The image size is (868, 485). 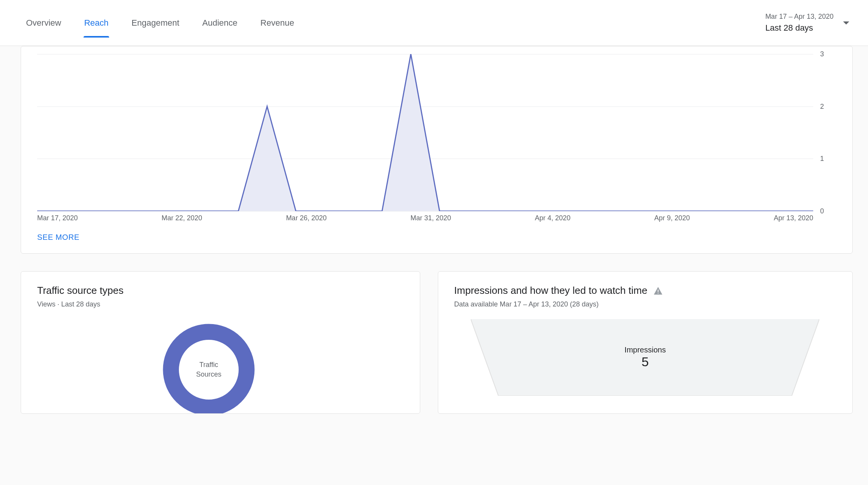 I want to click on x-tick-label: Mar 17, 2020, so click(x=57, y=218).